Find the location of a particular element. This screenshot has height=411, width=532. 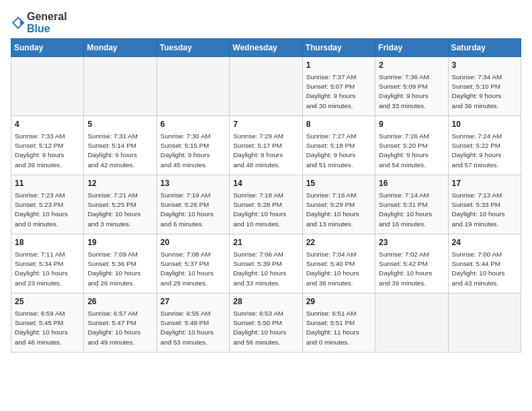

day-cell: 24Sunrise: 7:00 AMSunset: 5:44 PMDayligh… is located at coordinates (484, 264).